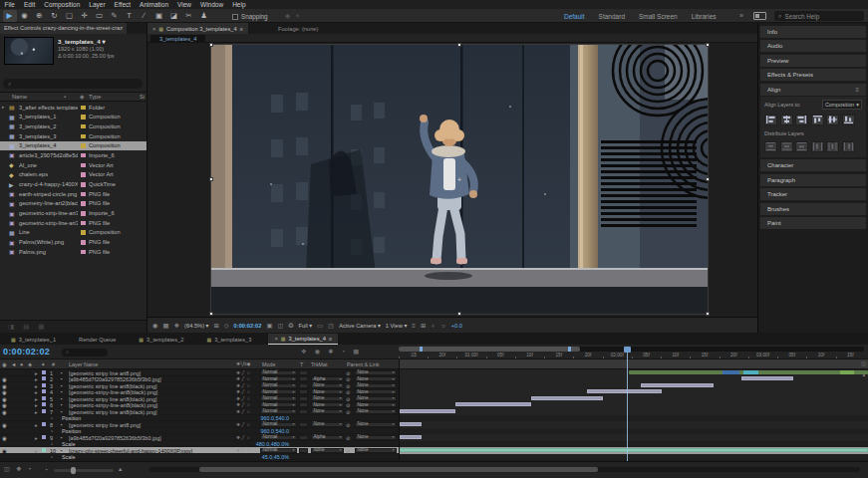 Image resolution: width=868 pixels, height=478 pixels. Describe the element at coordinates (229, 339) in the screenshot. I see `timeline-tab-3-templates-3: ▦3_templates_3` at that location.